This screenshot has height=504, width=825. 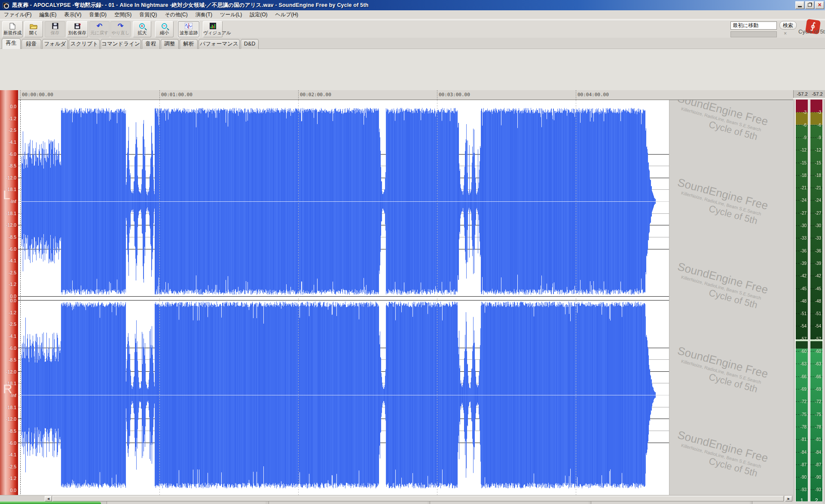 I want to click on goto-combobox, so click(x=754, y=26).